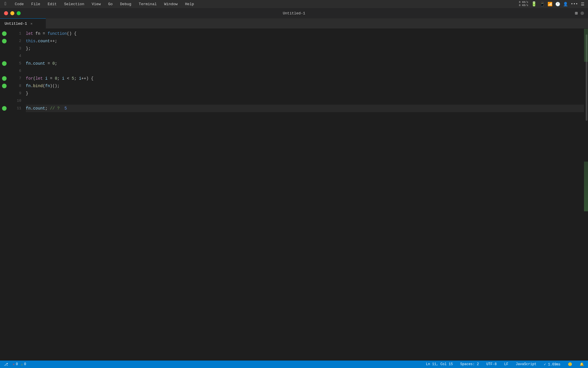 This screenshot has height=368, width=588. Describe the element at coordinates (148, 4) in the screenshot. I see `menu-item-terminal: Terminal` at that location.